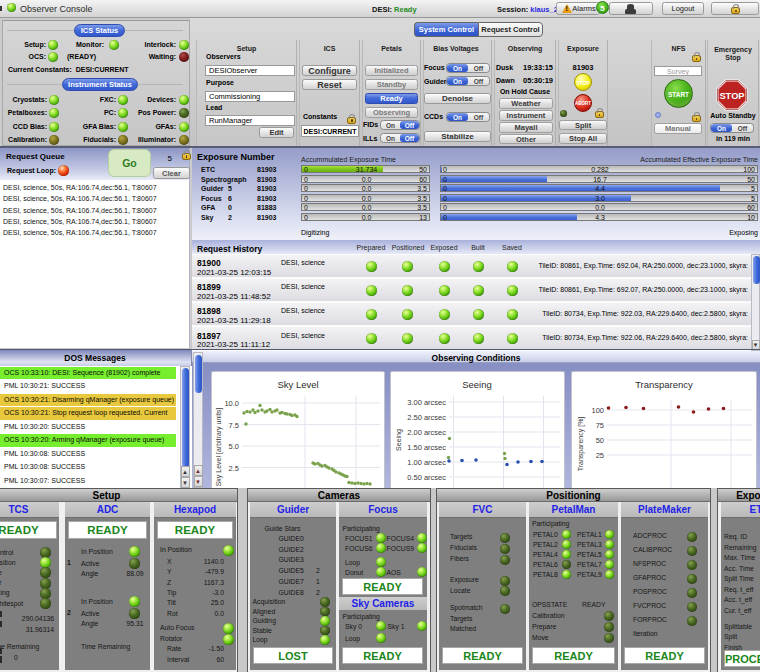 Image resolution: width=760 pixels, height=672 pixels. I want to click on svg-text: Sky Level, so click(298, 384).